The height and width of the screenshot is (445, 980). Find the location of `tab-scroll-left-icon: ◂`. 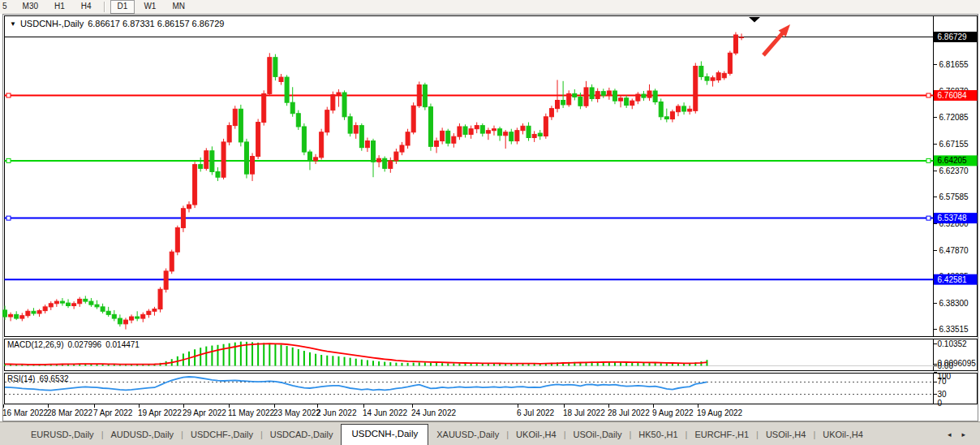

tab-scroll-left-icon: ◂ is located at coordinates (949, 434).